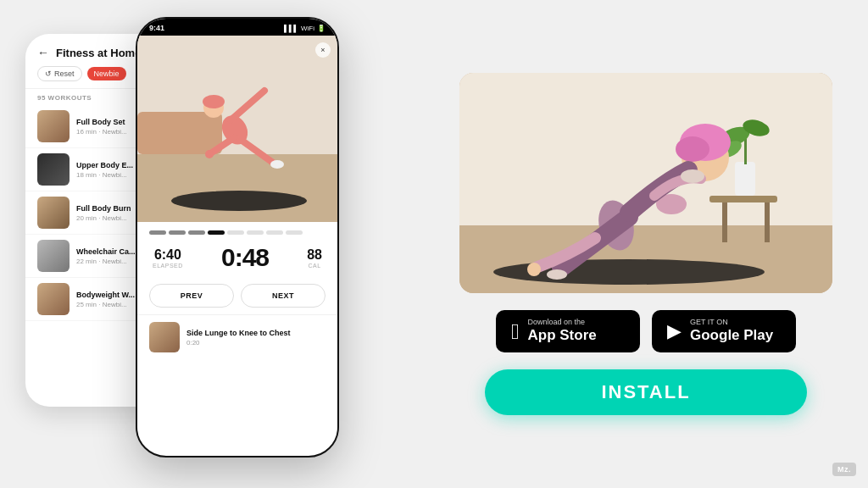 The image size is (868, 488). I want to click on google-play-sub: GET IT ON, so click(732, 322).